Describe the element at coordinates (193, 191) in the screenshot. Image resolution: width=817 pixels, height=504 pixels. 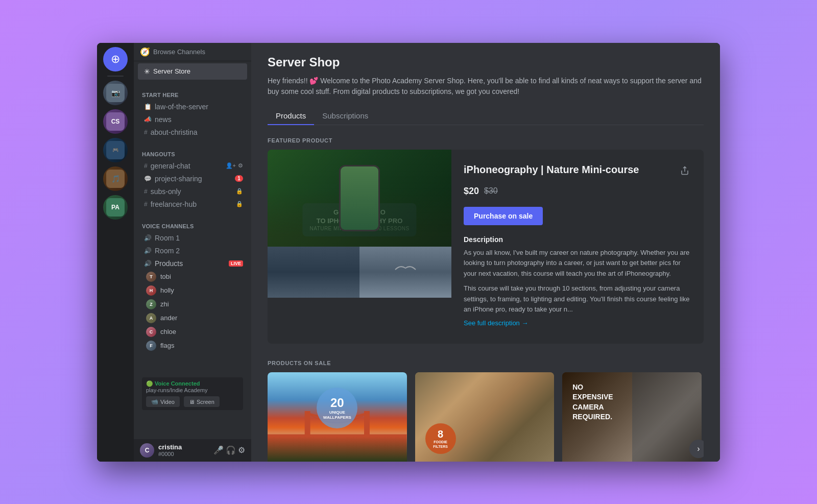
I see `sidebar-item-subs-only: # subs-only 🔒` at that location.